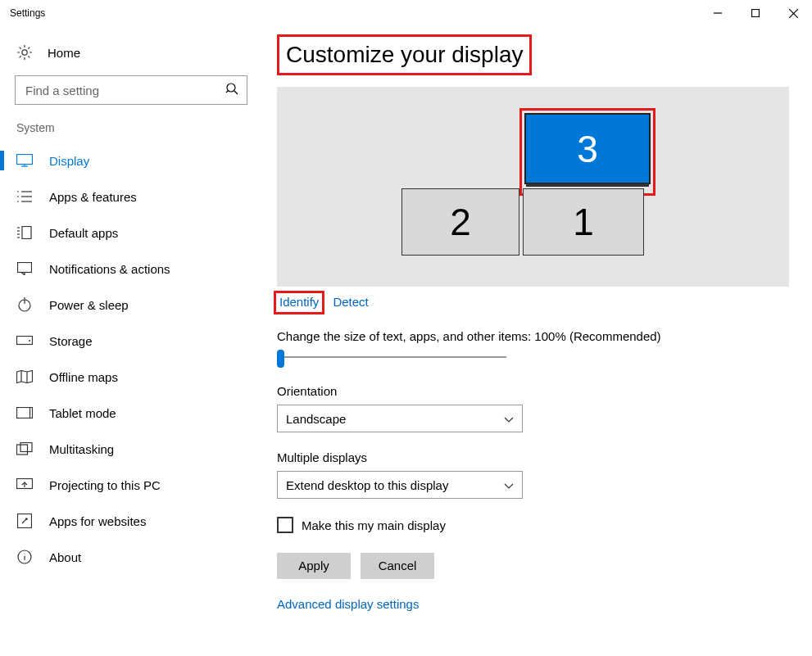  Describe the element at coordinates (125, 90) in the screenshot. I see `search-input` at that location.